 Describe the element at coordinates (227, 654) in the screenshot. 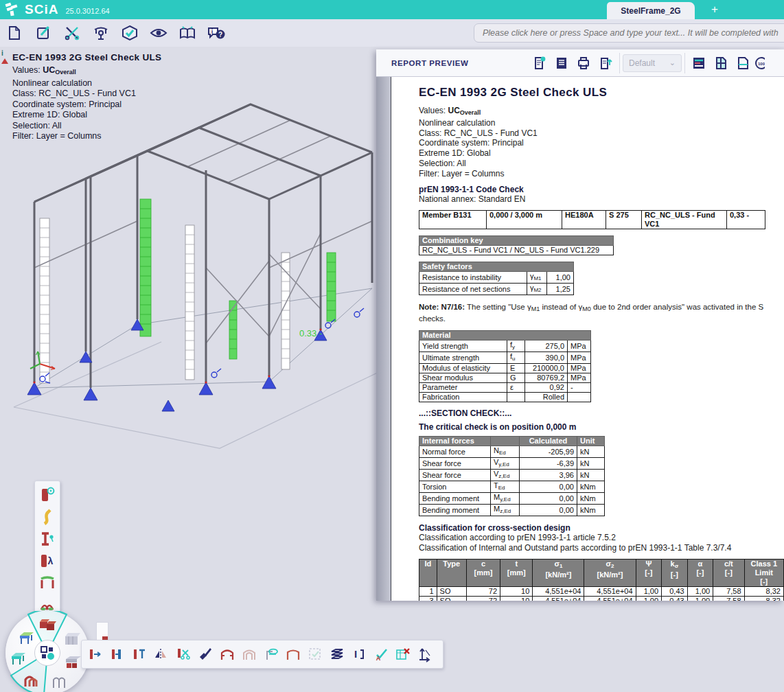

I see `frame-template-icon` at that location.